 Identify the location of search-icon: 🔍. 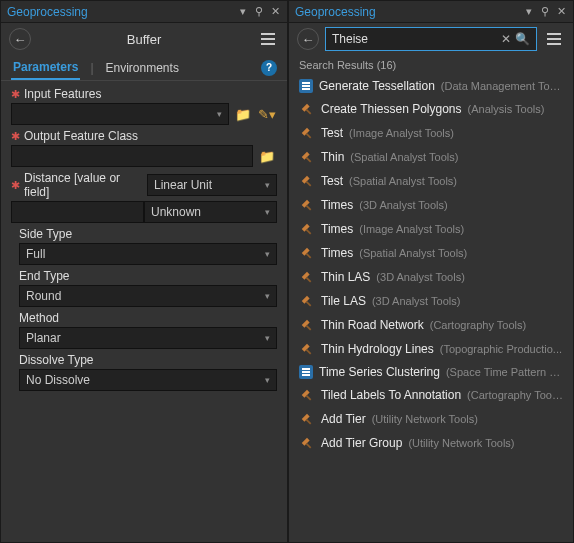
(522, 39).